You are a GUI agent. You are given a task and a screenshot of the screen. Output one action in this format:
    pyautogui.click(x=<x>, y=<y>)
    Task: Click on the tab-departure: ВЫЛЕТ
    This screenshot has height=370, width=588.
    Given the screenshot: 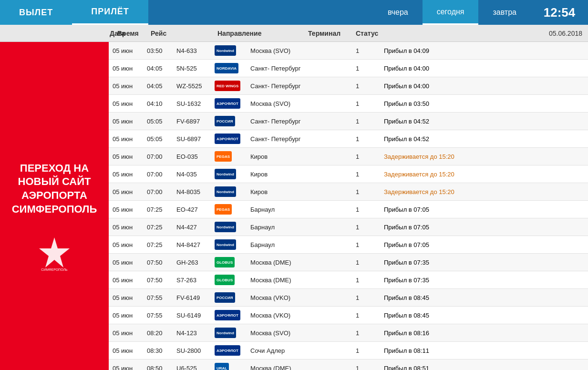 What is the action you would take?
    pyautogui.click(x=36, y=12)
    